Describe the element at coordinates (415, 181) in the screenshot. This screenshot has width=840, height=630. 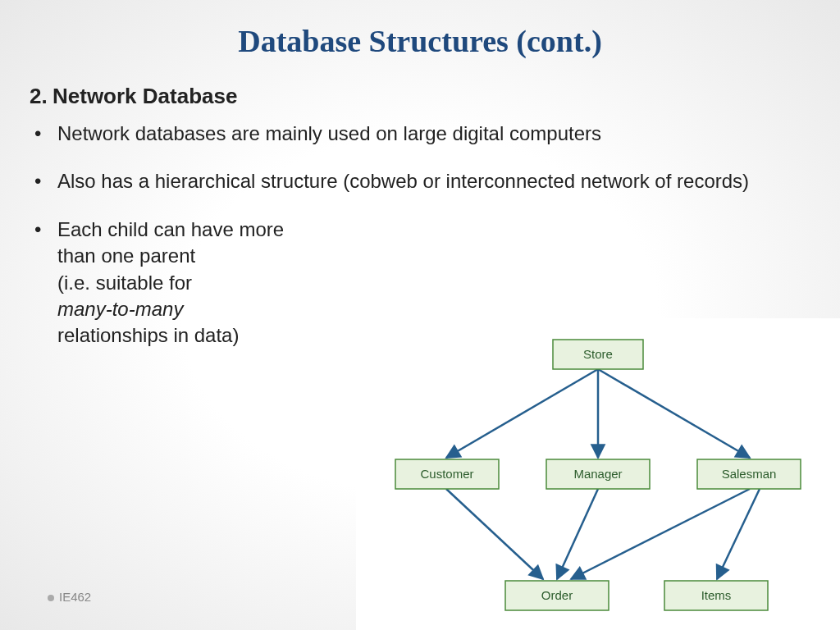
I see `bullet-2: Also has a hierarchical structure (cobwe…` at that location.